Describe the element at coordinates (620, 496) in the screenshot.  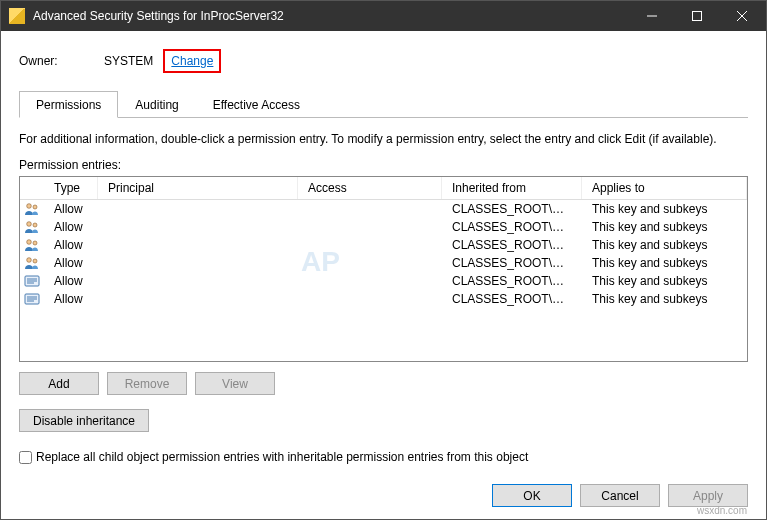
I see `cancel-button: Cancel` at that location.